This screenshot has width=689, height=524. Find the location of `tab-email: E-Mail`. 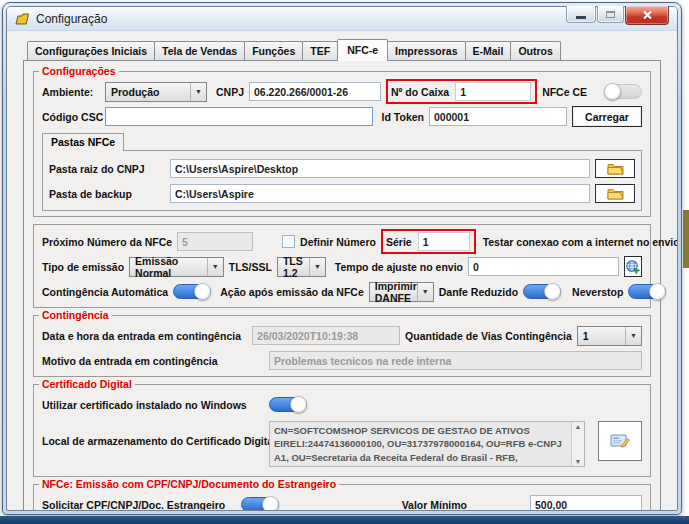

tab-email: E-Mail is located at coordinates (488, 50).